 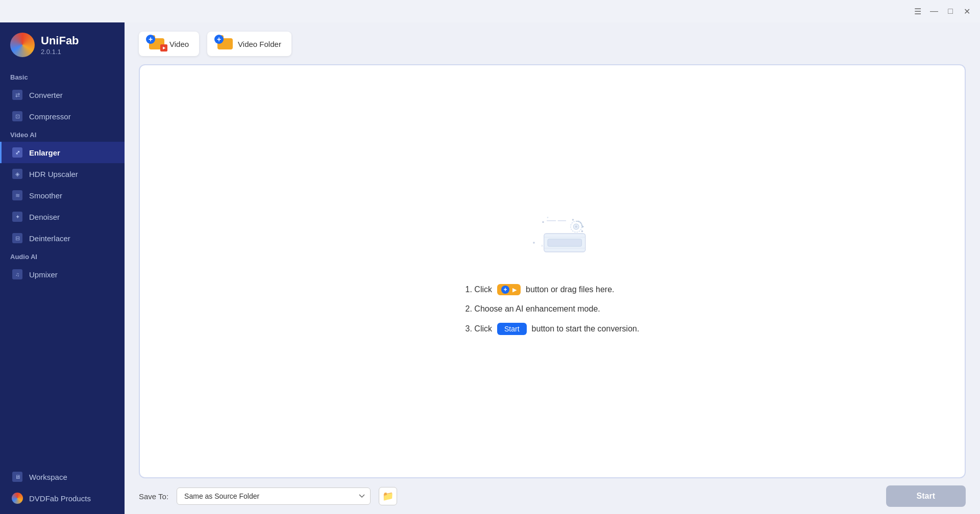 I want to click on enlarger-icon: ⤢, so click(x=17, y=152).